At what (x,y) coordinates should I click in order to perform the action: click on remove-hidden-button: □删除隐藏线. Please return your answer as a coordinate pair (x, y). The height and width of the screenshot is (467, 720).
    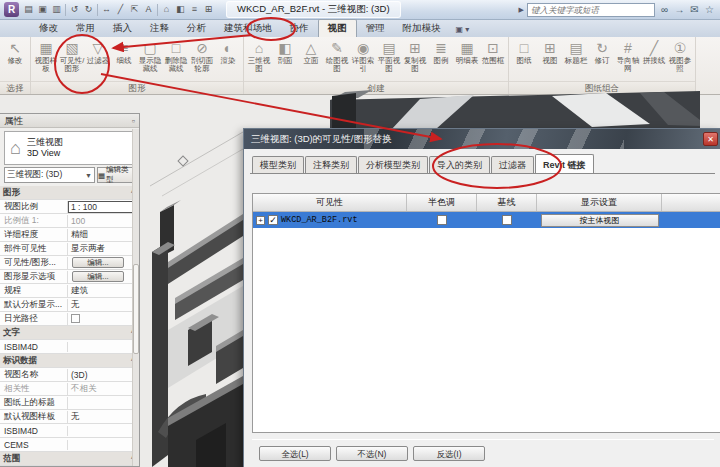
    Looking at the image, I should click on (176, 56).